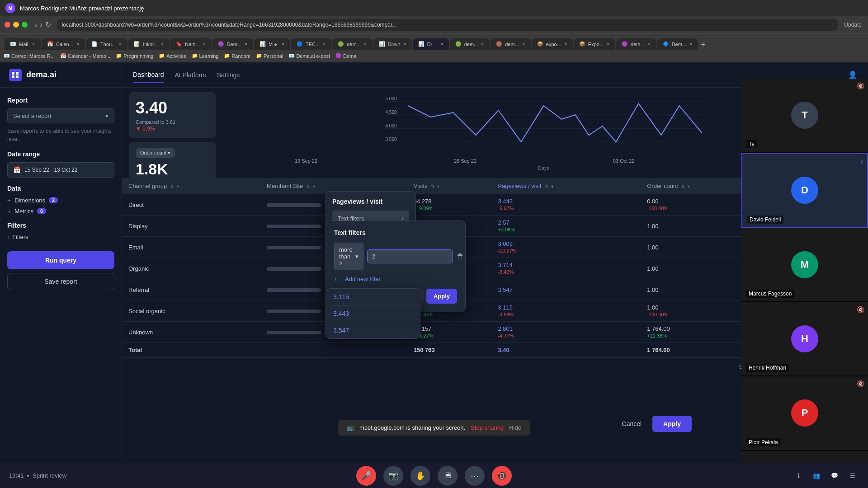  What do you see at coordinates (396, 279) in the screenshot?
I see `add-new-filter-button: + + Add new filter` at bounding box center [396, 279].